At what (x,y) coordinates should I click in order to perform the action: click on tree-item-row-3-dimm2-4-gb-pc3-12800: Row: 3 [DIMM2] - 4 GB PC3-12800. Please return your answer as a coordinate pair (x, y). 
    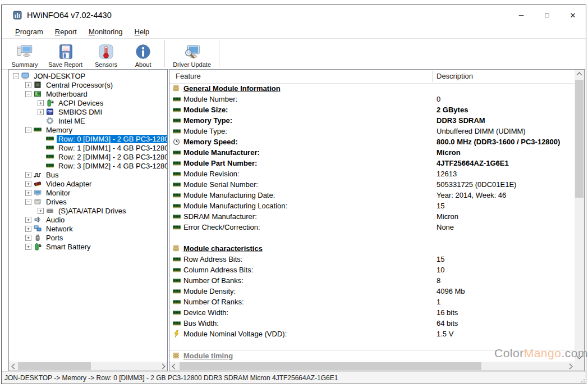
    Looking at the image, I should click on (88, 166).